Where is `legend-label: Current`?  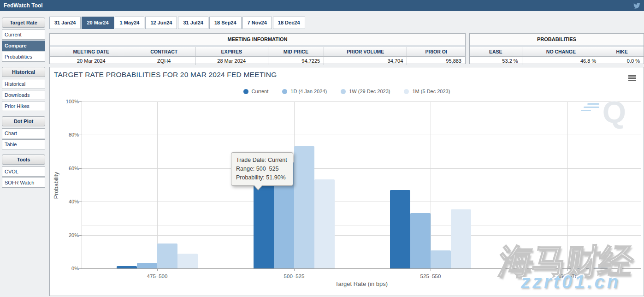 legend-label: Current is located at coordinates (260, 91).